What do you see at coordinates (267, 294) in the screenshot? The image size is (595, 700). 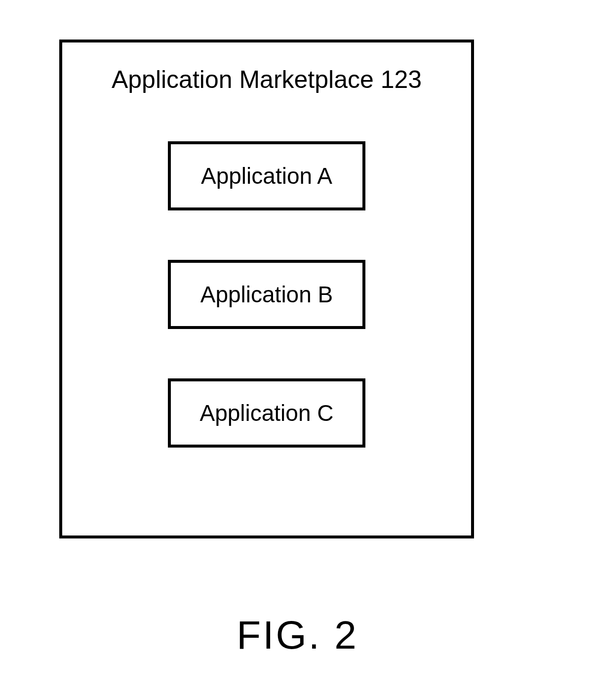 I see `application-label: Application B` at bounding box center [267, 294].